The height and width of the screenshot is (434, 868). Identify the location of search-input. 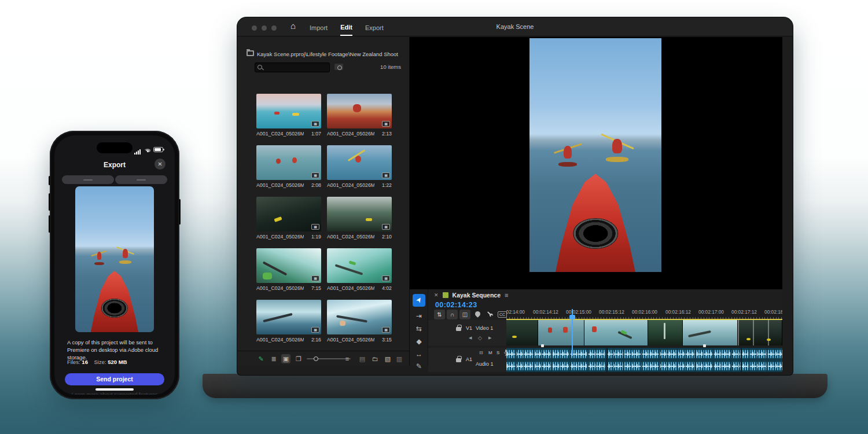
(297, 67).